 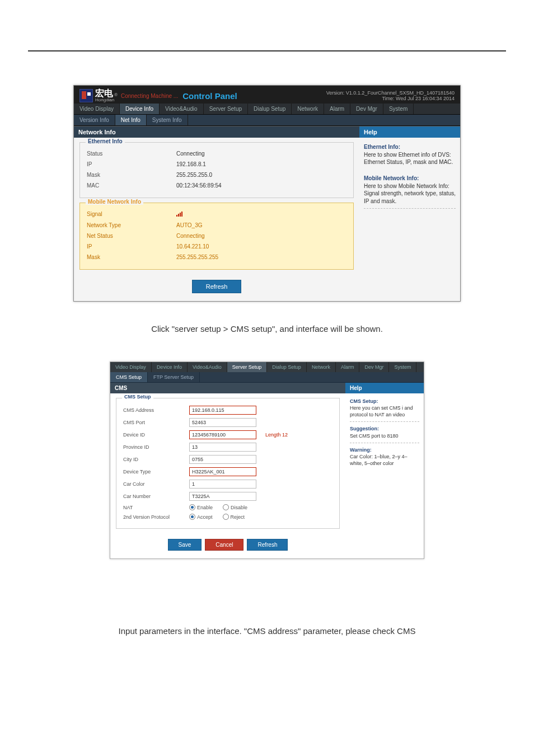 What do you see at coordinates (228, 410) in the screenshot?
I see `row-cms-address: CMS Address192.168.0.115` at bounding box center [228, 410].